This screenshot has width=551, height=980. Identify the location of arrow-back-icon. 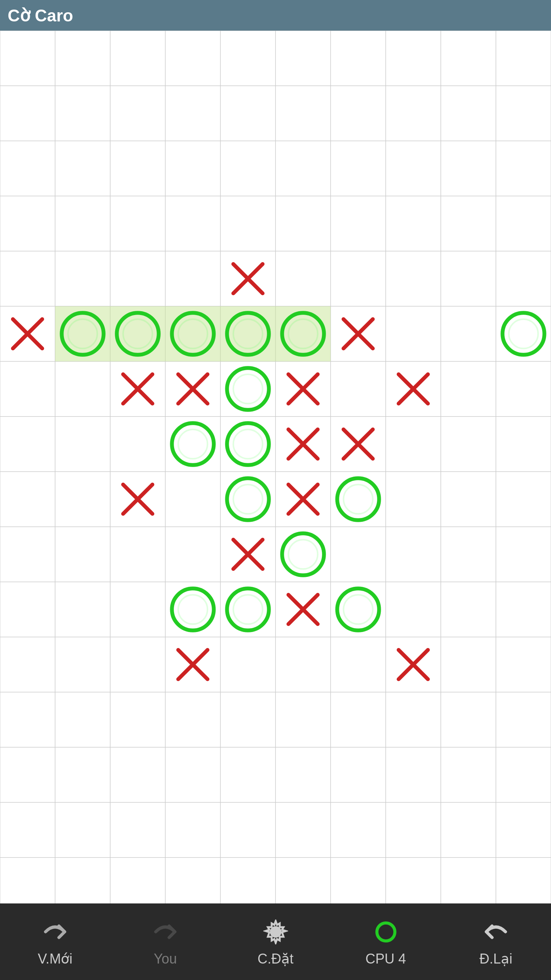
(496, 932).